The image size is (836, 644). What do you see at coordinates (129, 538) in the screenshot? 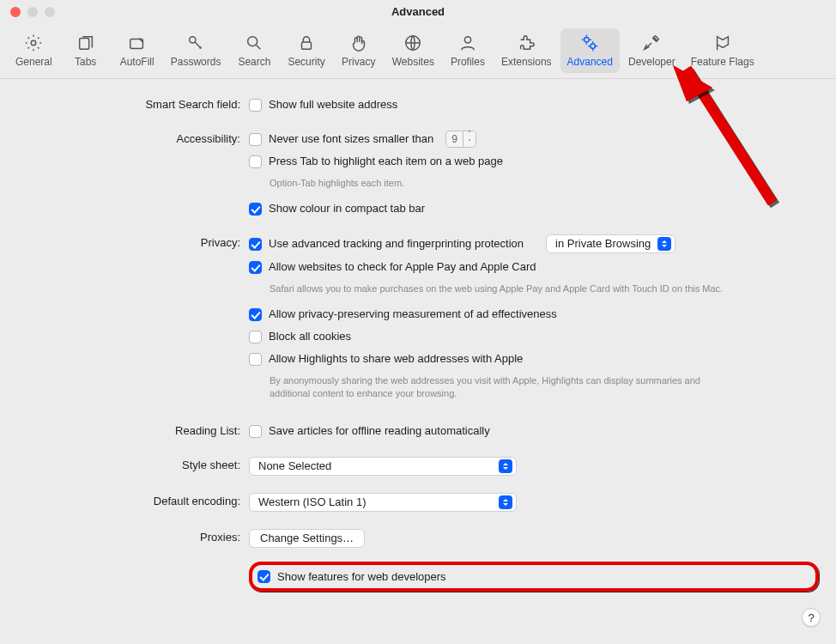
I see `section-proxies: Proxies:` at bounding box center [129, 538].